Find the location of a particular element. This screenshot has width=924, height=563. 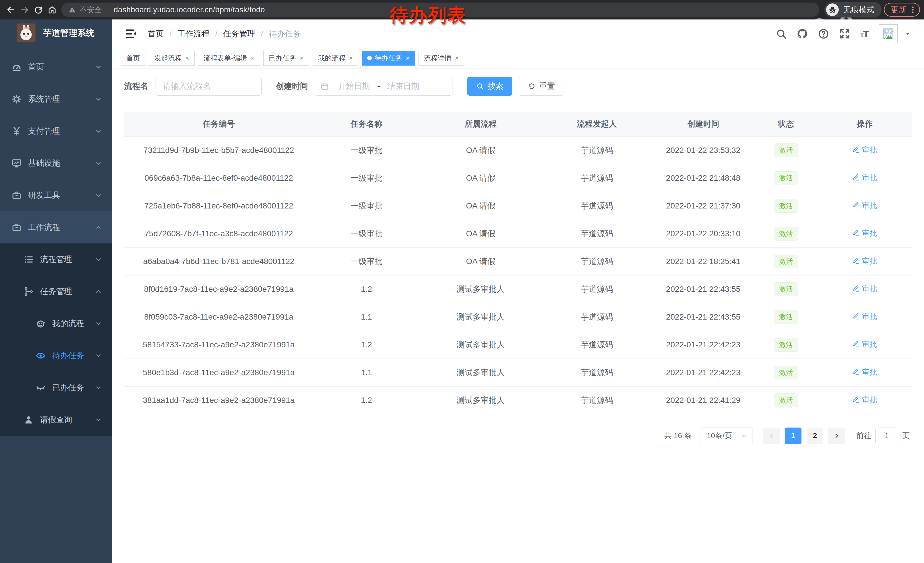

browser-forward-button is located at coordinates (25, 10).